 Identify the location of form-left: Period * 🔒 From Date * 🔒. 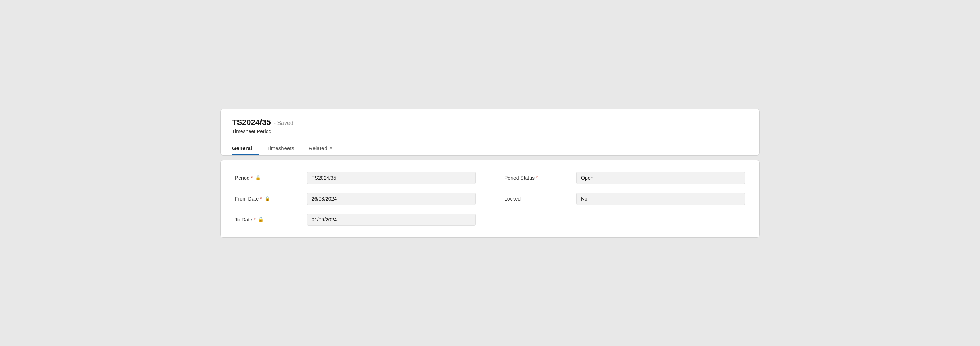
(355, 199).